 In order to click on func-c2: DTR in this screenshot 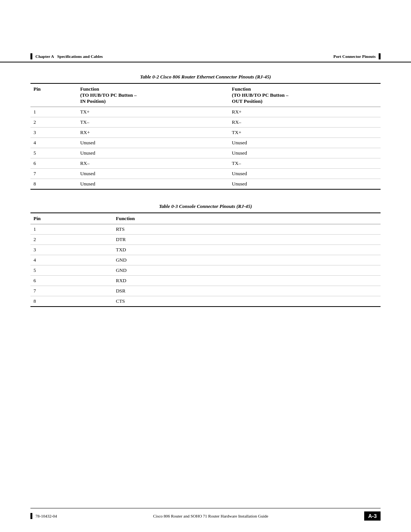, I will do `click(247, 240)`.